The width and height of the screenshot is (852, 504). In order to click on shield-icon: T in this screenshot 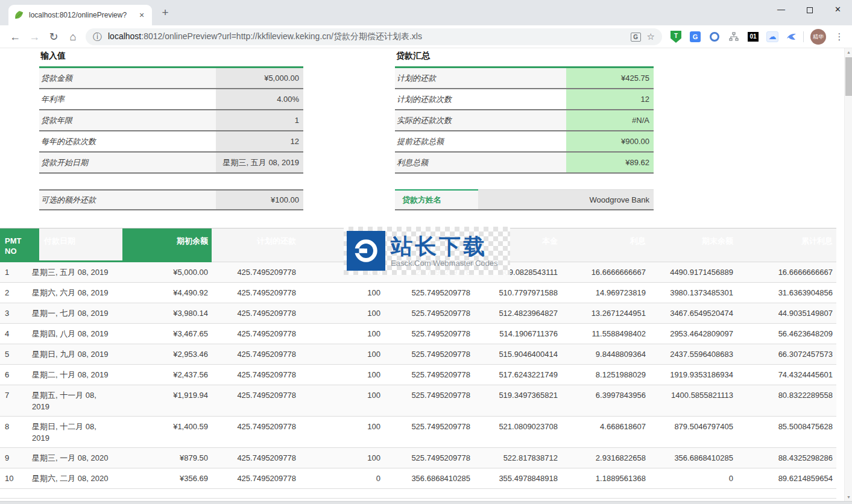, I will do `click(676, 37)`.